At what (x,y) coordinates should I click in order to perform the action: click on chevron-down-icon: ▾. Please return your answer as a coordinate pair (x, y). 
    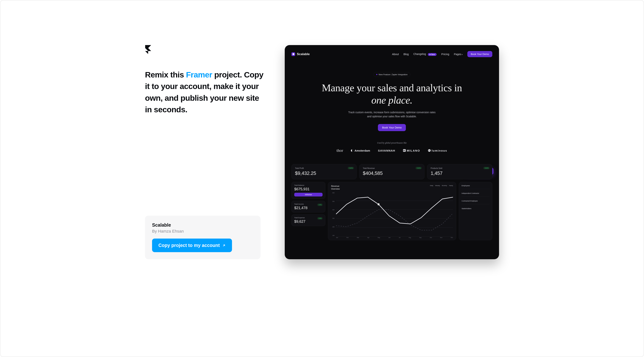
    Looking at the image, I should click on (462, 54).